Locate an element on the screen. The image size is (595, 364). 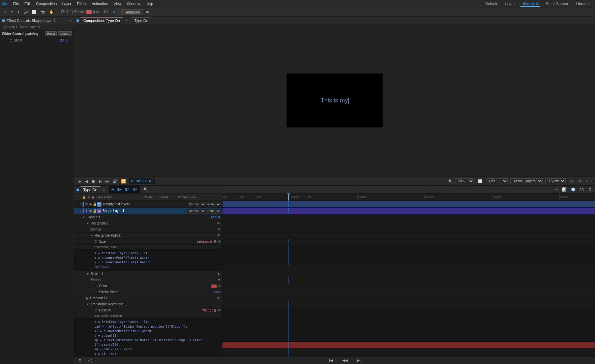
menu-file: File is located at coordinates (16, 4).